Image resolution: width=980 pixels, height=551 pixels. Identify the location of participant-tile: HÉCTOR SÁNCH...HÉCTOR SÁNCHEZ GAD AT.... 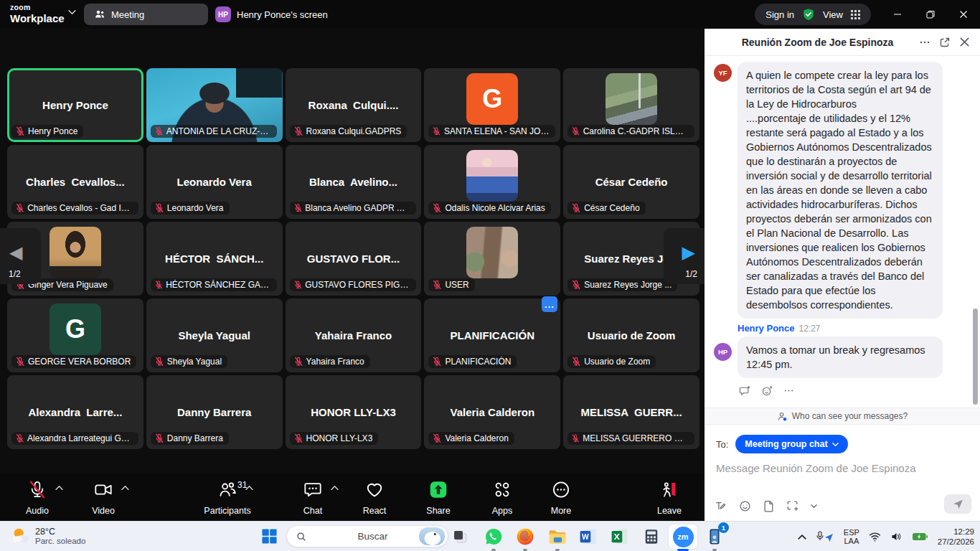
(215, 258).